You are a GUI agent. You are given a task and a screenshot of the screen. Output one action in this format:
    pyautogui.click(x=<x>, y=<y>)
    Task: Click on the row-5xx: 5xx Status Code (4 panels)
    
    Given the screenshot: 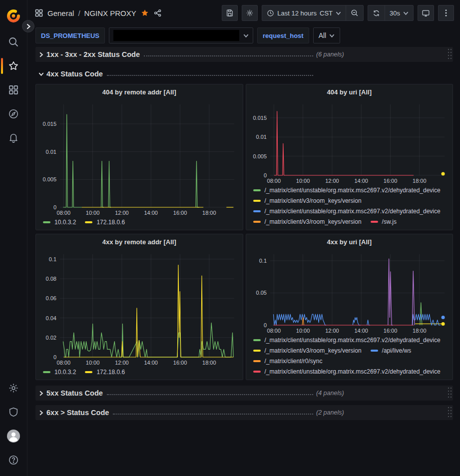 What is the action you would take?
    pyautogui.click(x=244, y=393)
    